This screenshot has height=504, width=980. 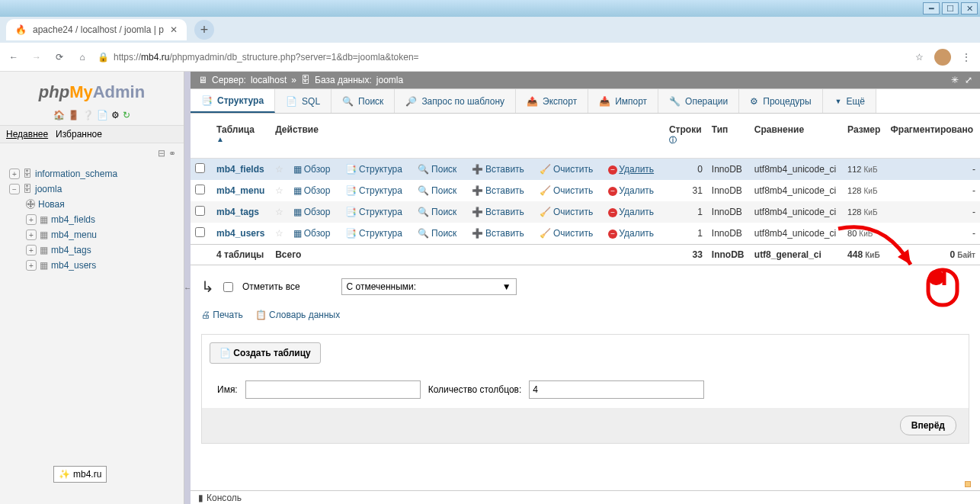 What do you see at coordinates (223, 315) in the screenshot?
I see `print-link: 🖨 Печать` at bounding box center [223, 315].